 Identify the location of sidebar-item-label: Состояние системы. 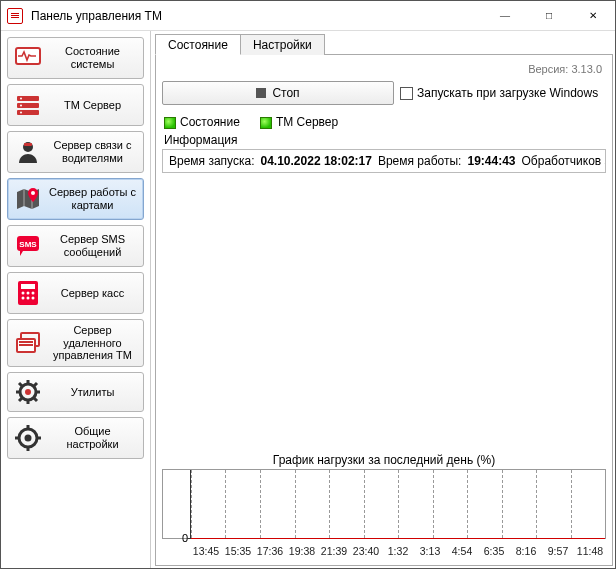
(92, 58).